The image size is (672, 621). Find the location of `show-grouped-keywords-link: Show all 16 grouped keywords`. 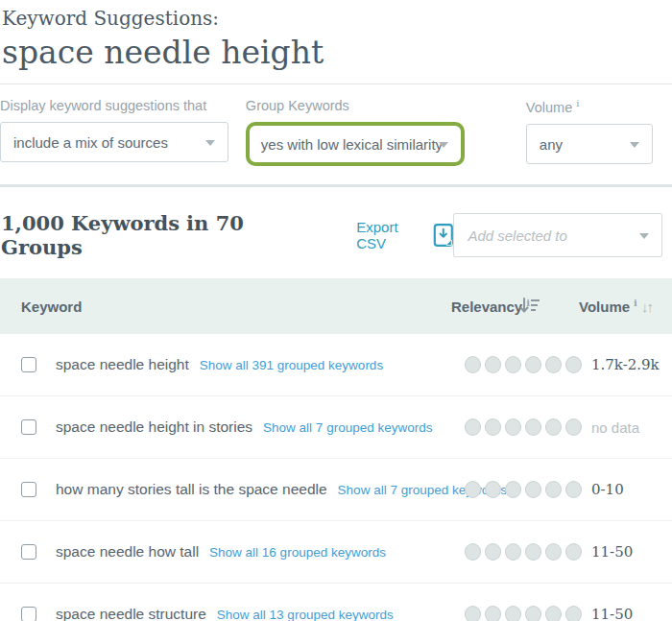

show-grouped-keywords-link: Show all 16 grouped keywords is located at coordinates (298, 553).